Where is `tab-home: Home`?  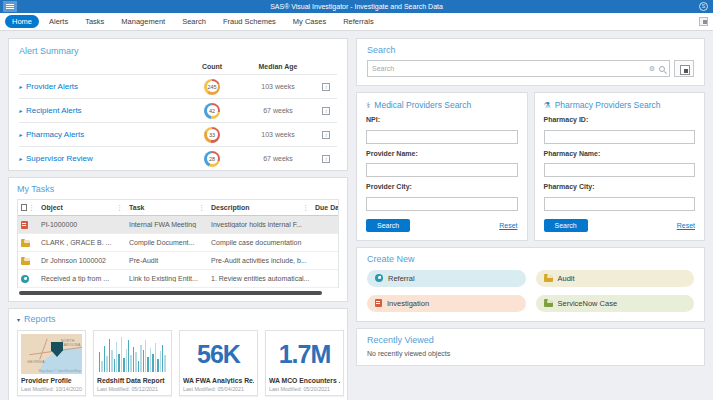 tab-home: Home is located at coordinates (22, 22).